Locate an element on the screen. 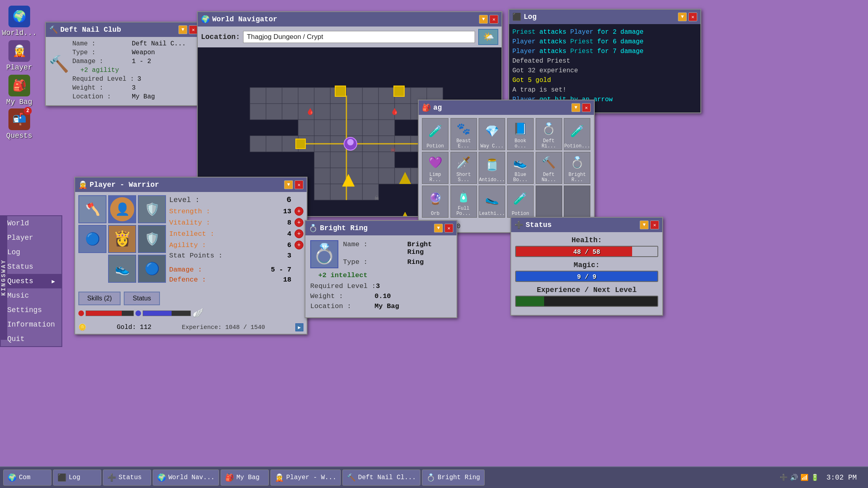  taskbar-com: 🌍 Com is located at coordinates (27, 478).